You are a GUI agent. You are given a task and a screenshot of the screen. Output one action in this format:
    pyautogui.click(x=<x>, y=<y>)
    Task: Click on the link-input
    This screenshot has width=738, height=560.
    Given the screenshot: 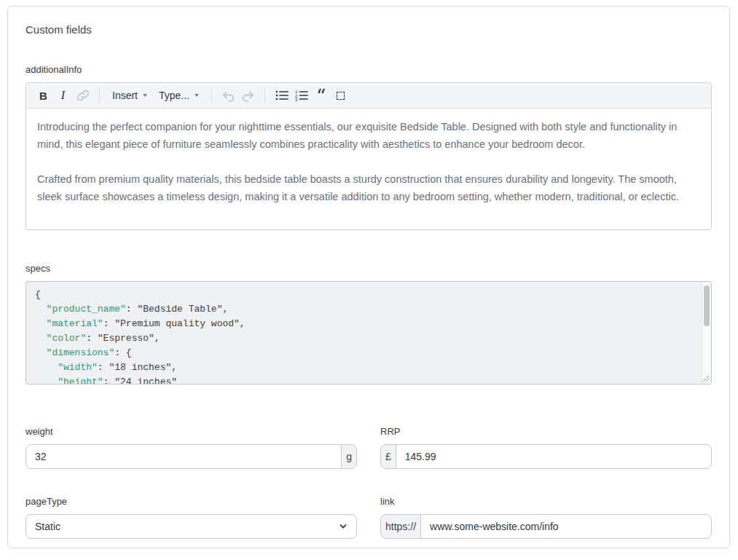 What is the action you would take?
    pyautogui.click(x=566, y=527)
    